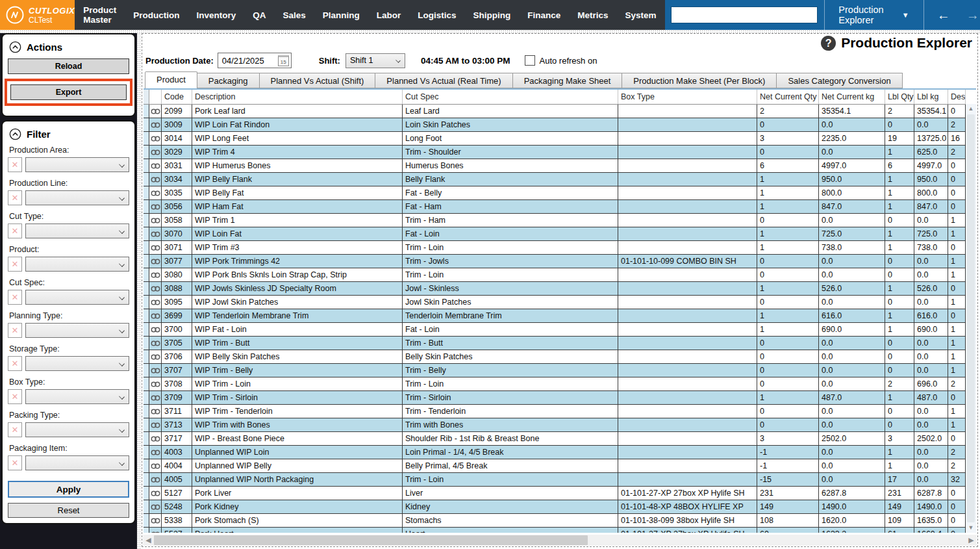 The width and height of the screenshot is (980, 549). What do you see at coordinates (641, 16) in the screenshot?
I see `menu-item: System` at bounding box center [641, 16].